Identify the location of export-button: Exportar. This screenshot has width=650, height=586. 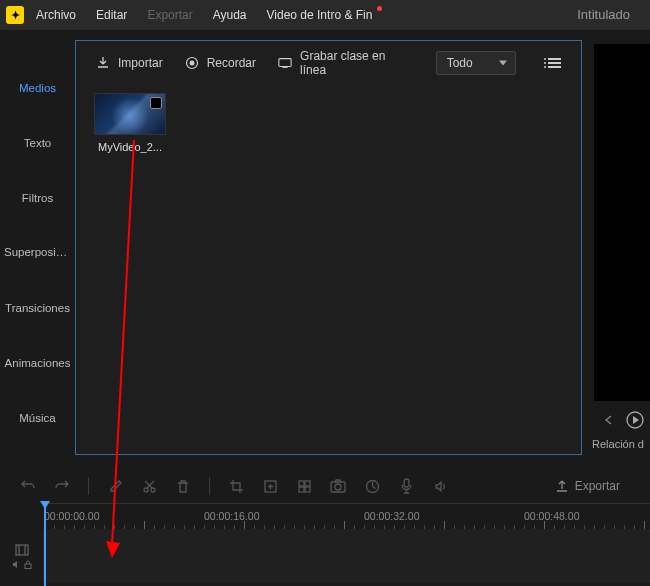
(592, 486).